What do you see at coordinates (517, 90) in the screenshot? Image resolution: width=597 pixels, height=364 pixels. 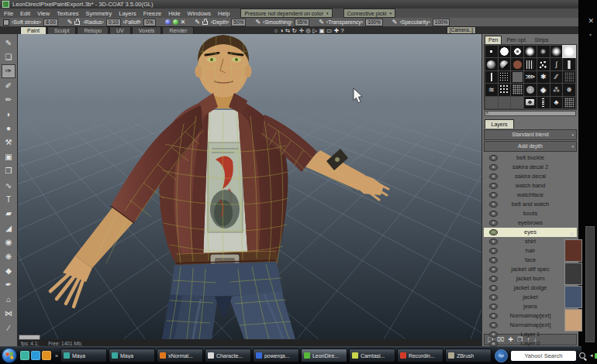 I see `brush-dense-noise` at bounding box center [517, 90].